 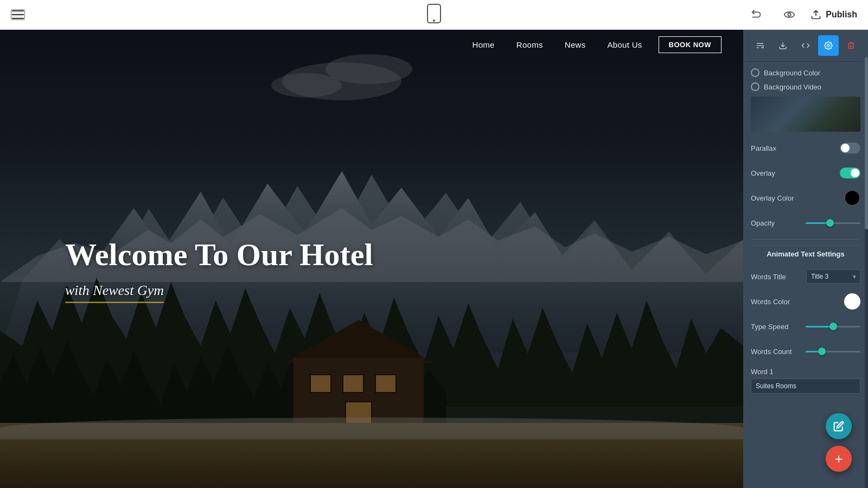 I want to click on code-button, so click(x=806, y=46).